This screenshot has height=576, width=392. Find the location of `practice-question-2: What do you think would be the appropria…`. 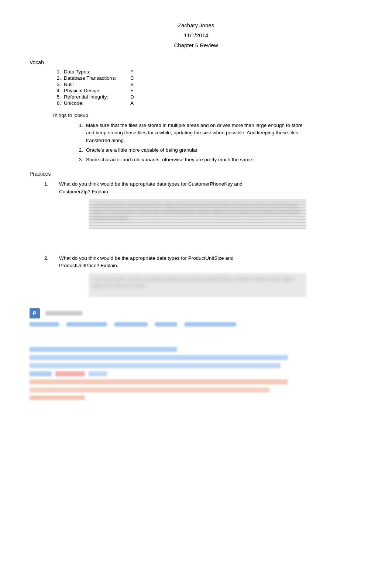

practice-question-2: What do you think would be the appropria… is located at coordinates (166, 262).